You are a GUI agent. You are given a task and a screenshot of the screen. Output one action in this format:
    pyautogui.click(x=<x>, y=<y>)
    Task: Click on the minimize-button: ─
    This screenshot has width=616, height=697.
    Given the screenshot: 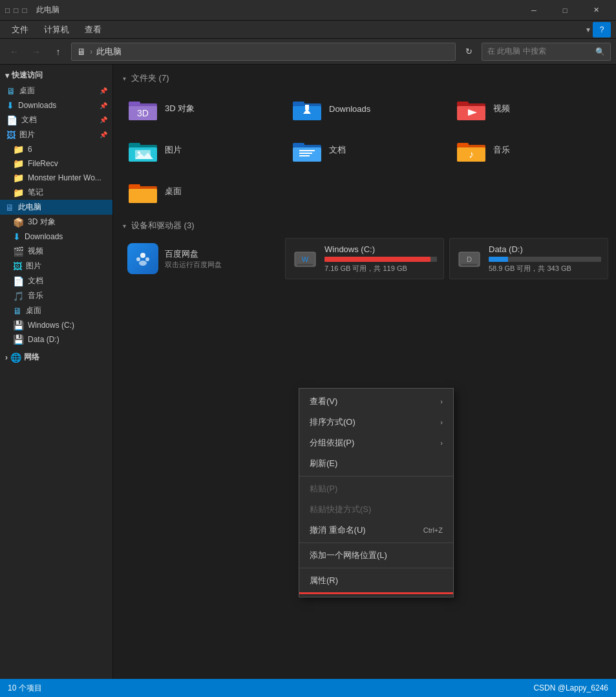 What is the action you would take?
    pyautogui.click(x=534, y=10)
    